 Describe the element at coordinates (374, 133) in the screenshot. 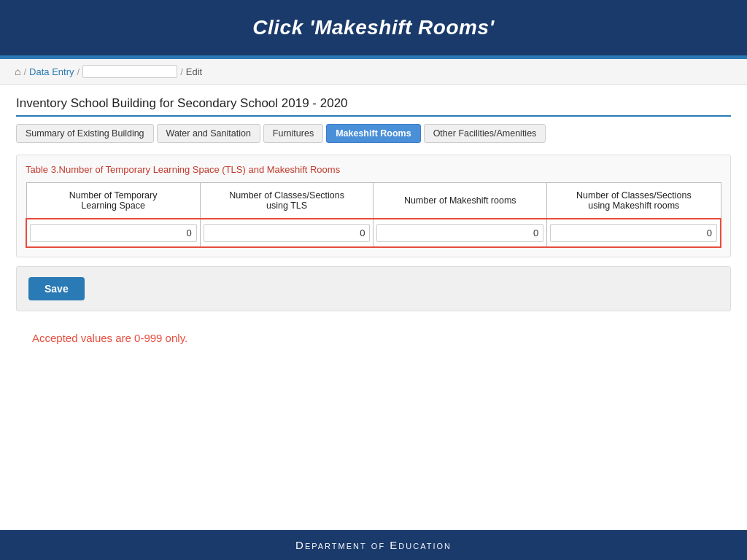

I see `tab-navigation: Summary of Existing Building Water and S…` at that location.